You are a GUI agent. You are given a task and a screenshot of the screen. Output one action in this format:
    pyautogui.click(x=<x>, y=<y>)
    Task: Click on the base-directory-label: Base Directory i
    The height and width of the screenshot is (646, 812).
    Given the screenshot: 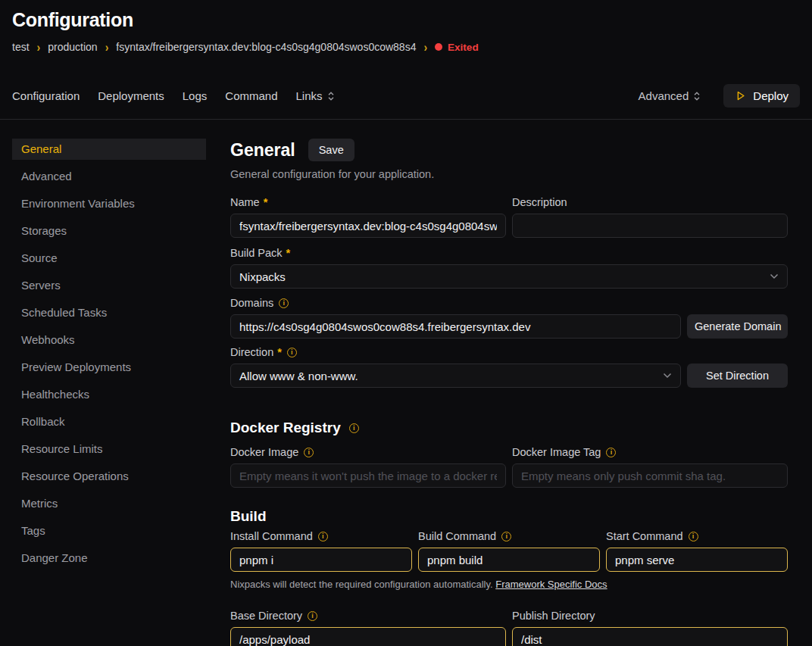 What is the action you would take?
    pyautogui.click(x=368, y=616)
    